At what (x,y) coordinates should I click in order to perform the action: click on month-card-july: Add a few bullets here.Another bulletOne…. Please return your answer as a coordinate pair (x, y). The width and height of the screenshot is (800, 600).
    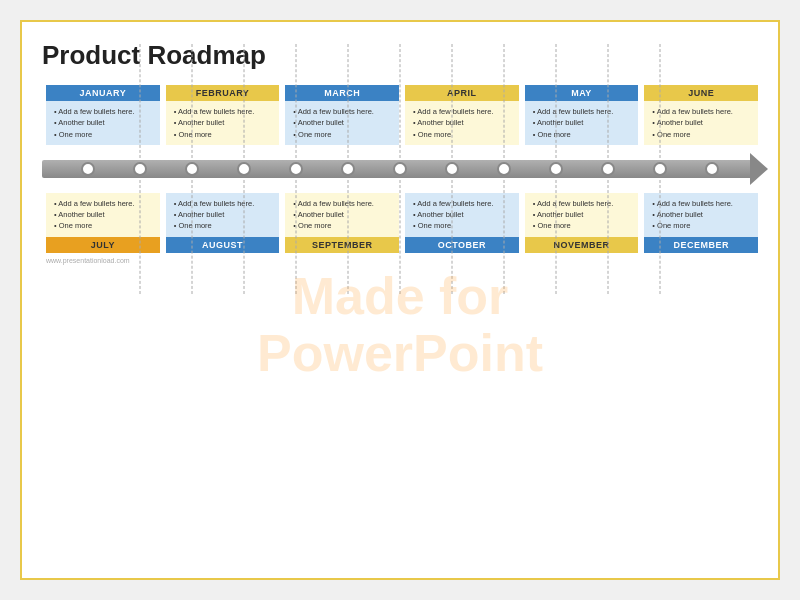
    Looking at the image, I should click on (103, 223).